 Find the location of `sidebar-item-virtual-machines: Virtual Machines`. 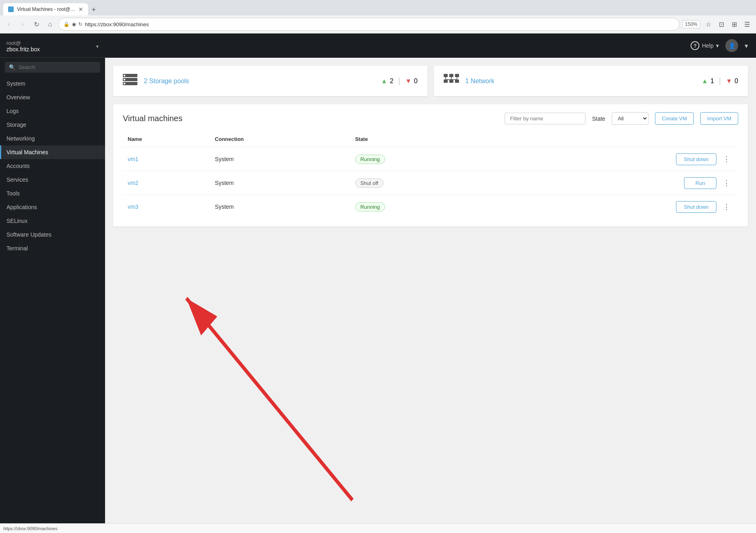

sidebar-item-virtual-machines: Virtual Machines is located at coordinates (53, 152).